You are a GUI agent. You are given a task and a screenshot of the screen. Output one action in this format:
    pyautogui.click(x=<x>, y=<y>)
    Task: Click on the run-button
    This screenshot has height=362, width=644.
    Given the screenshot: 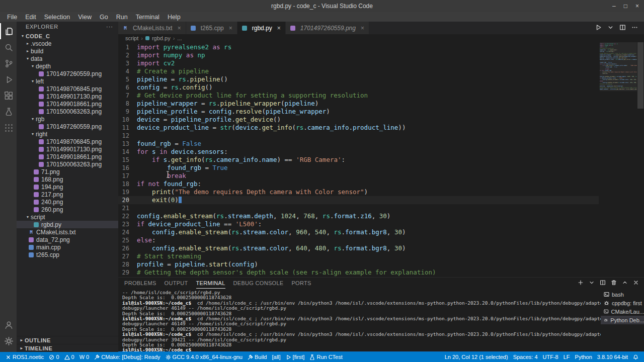 What is the action you would take?
    pyautogui.click(x=599, y=28)
    